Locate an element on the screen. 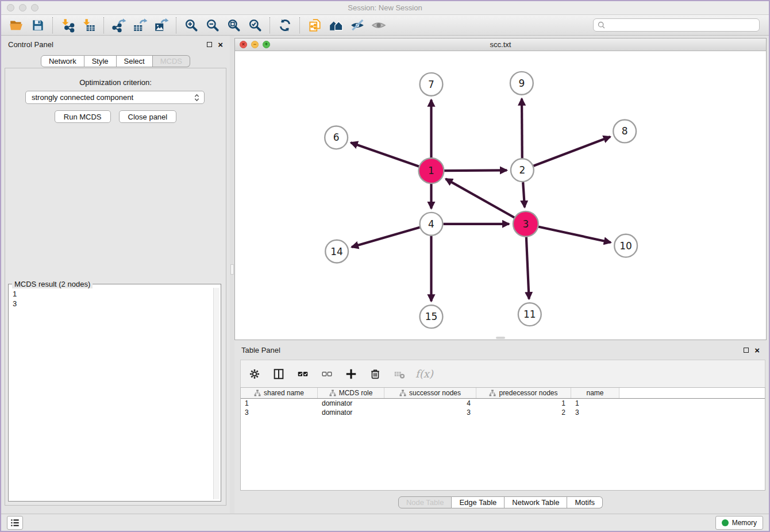 The image size is (770, 532). control-panel-title: Control Panel is located at coordinates (31, 45).